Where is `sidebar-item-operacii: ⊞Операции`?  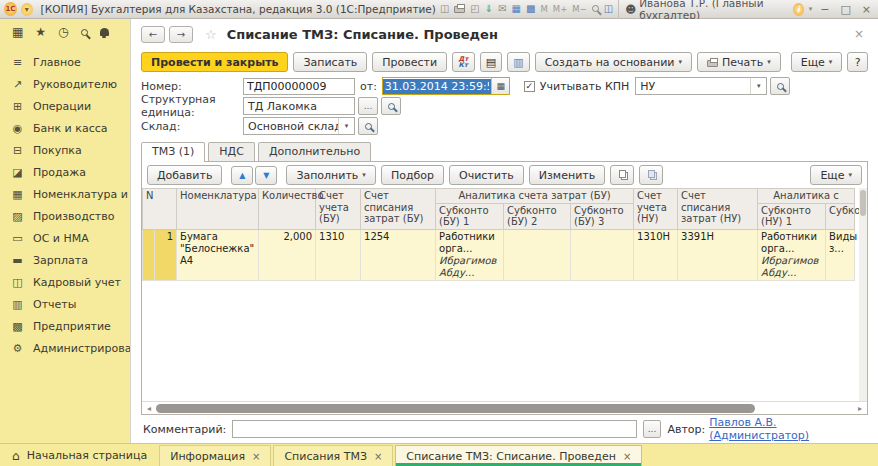
sidebar-item-operacii: ⊞Операции is located at coordinates (65, 106).